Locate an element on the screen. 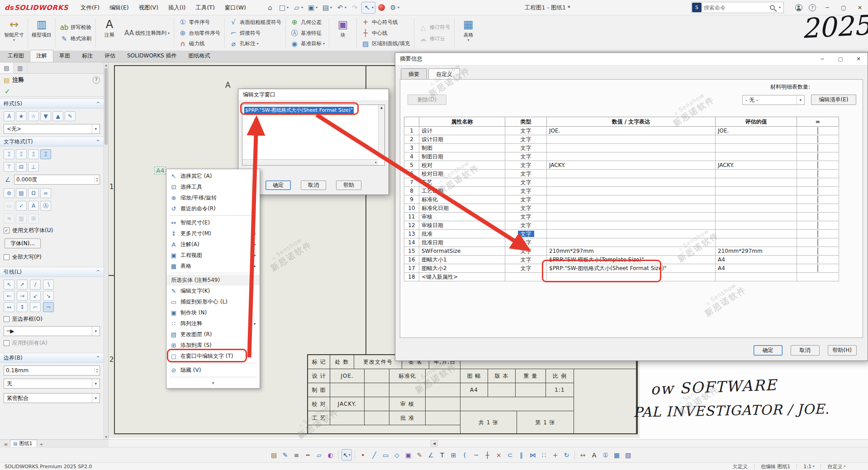 The image size is (868, 470). apply-to-all-checkbox: 应用到所有(A) is located at coordinates (52, 343).